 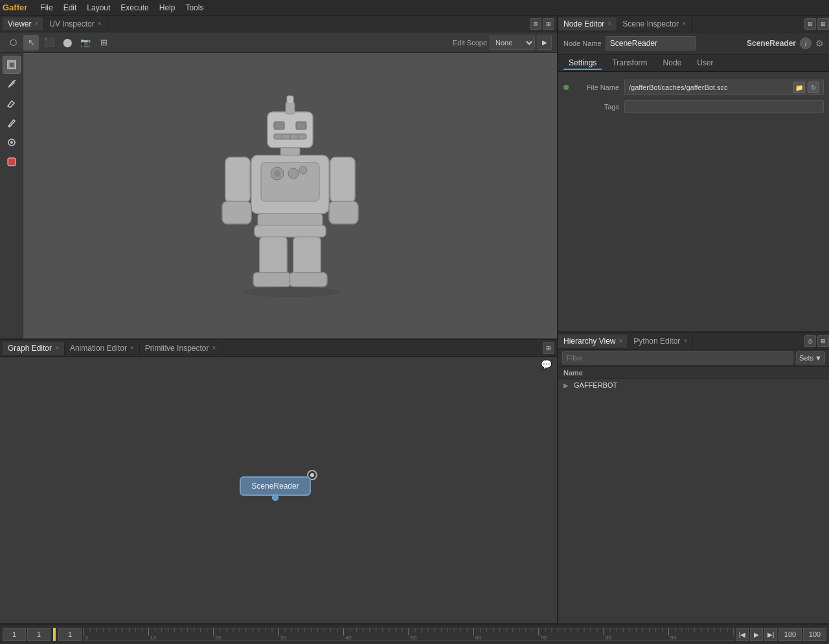 I want to click on svg-text: 50, so click(x=413, y=638).